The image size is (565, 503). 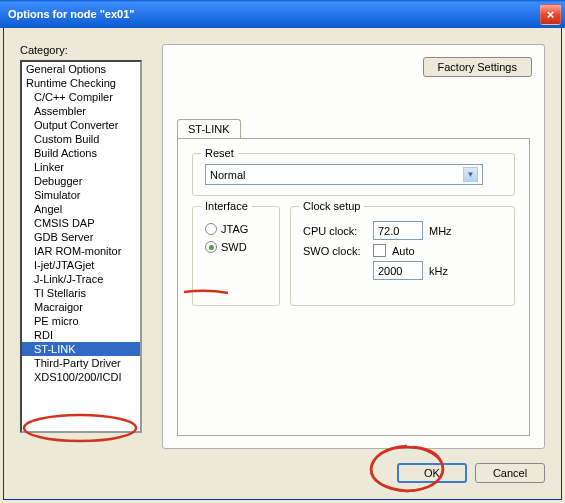 I want to click on category-item: Debugger, so click(x=81, y=181).